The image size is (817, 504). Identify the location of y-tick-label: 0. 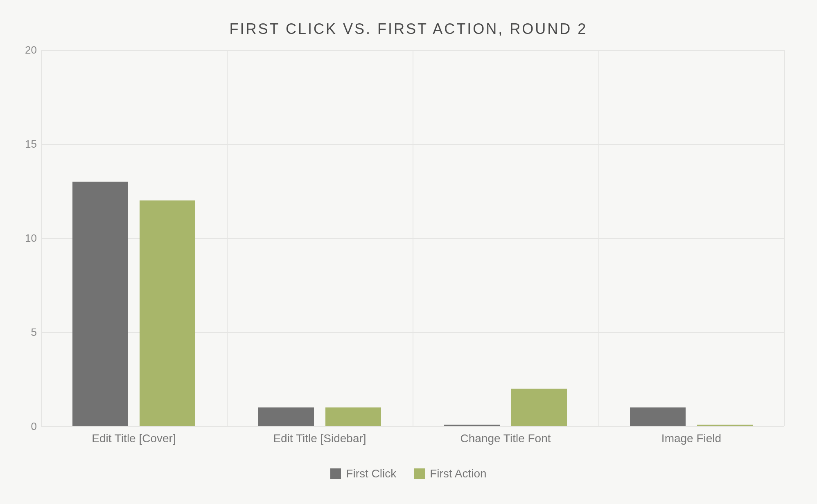
(27, 426).